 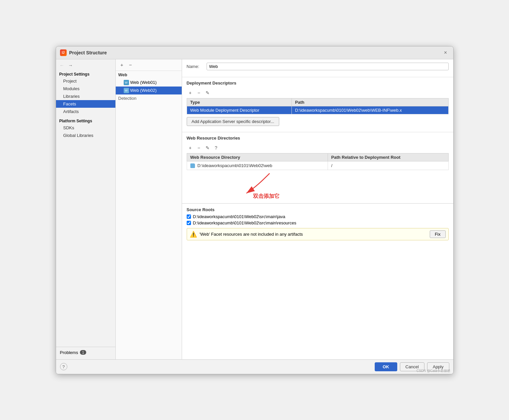 I want to click on watermark: CSDN @Cata卡若朋朋, so click(x=433, y=371).